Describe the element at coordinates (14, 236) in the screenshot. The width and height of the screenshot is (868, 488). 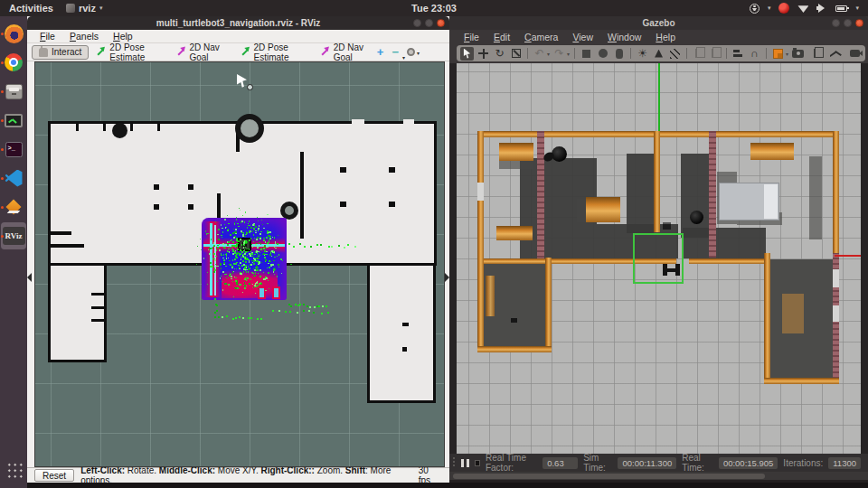
I see `sidebar-item-rviz: RViz` at that location.